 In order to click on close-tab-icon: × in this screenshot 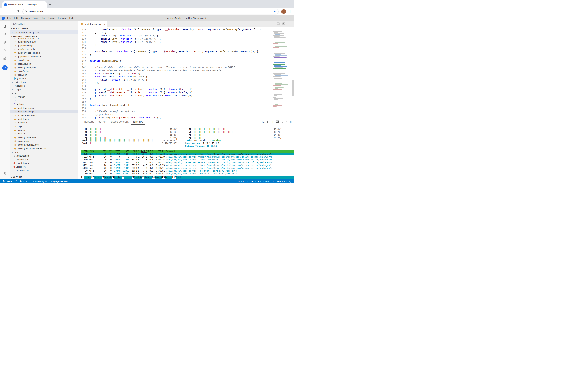, I will do `click(44, 5)`.